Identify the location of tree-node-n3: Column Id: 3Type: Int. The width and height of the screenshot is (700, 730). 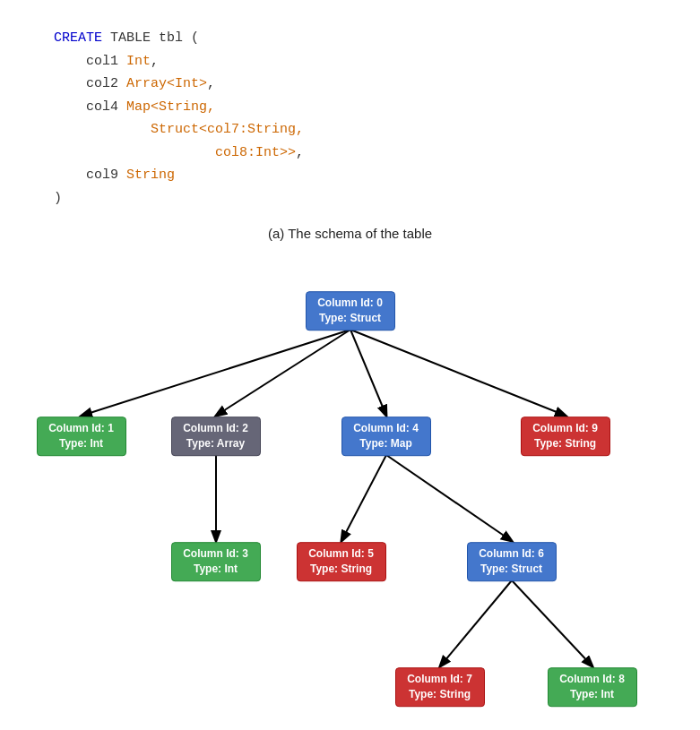
(216, 562).